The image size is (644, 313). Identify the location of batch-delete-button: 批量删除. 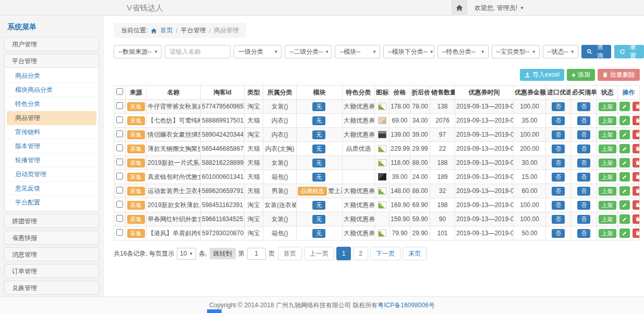
(618, 75).